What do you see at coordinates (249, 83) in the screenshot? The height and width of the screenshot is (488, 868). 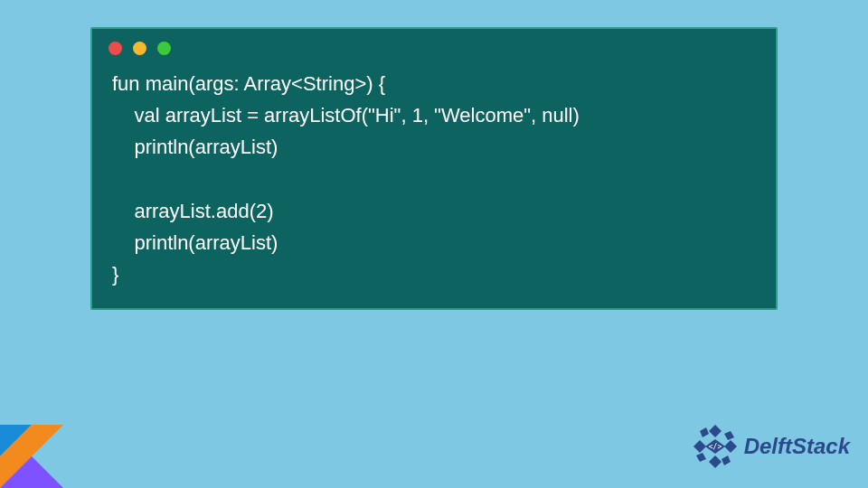 I see `code-line: fun main(args: Array<String>) {` at bounding box center [249, 83].